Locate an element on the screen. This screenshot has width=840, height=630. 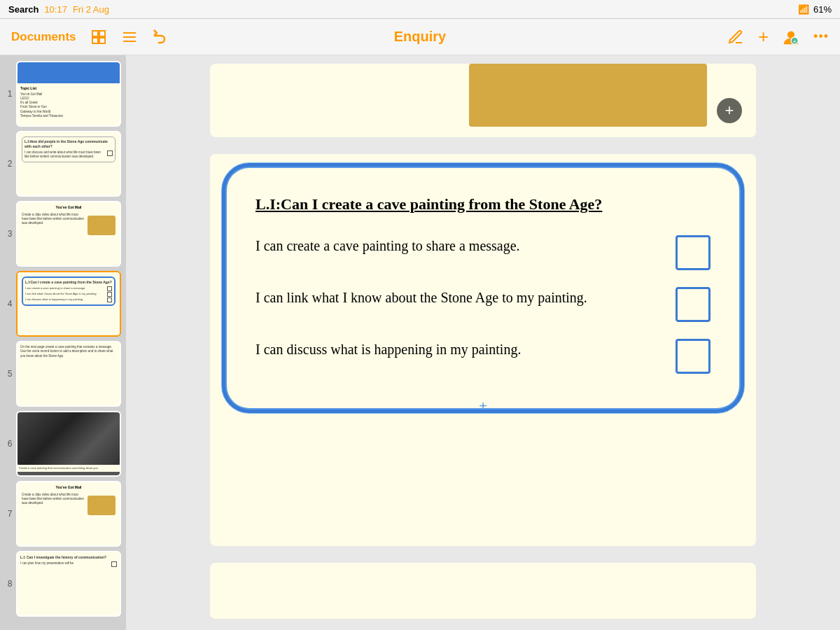
sidebar-slide-7: You've Got Mail Create a clips video abo… is located at coordinates (69, 514).